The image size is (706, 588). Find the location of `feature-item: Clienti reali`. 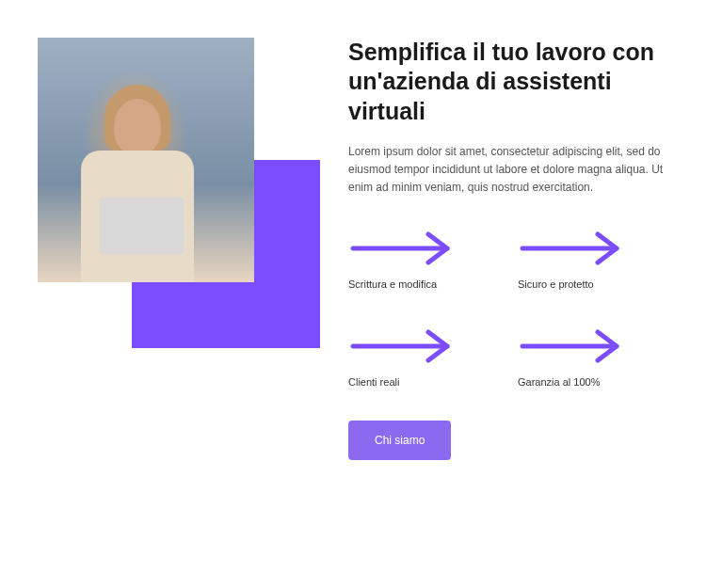

feature-item: Clienti reali is located at coordinates (424, 358).